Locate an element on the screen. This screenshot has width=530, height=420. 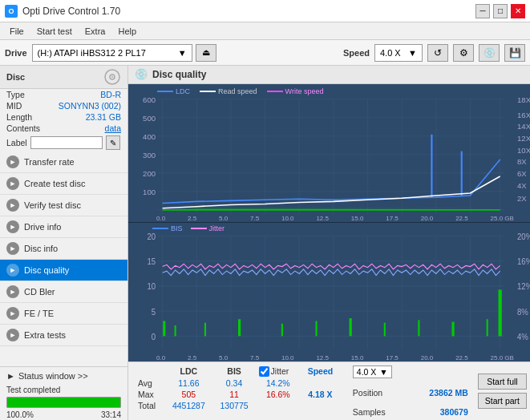
minimize-button: ─ is located at coordinates (483, 11).